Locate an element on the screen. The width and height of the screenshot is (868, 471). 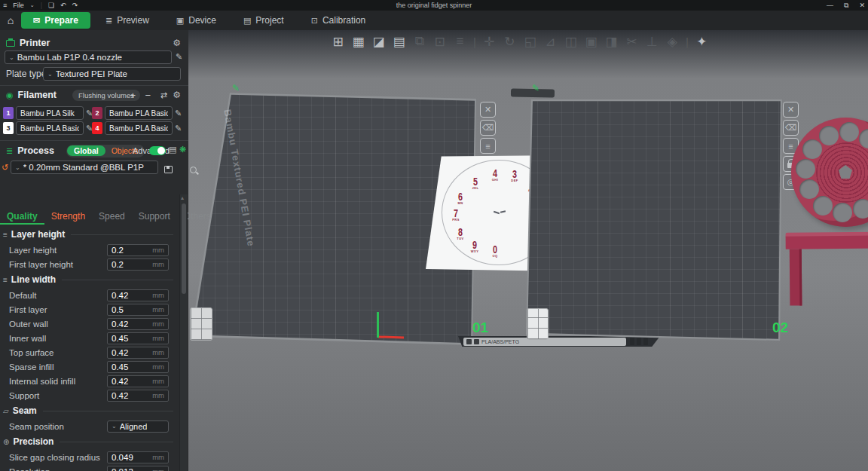
filament-color-swatch: 1 is located at coordinates (8, 113).